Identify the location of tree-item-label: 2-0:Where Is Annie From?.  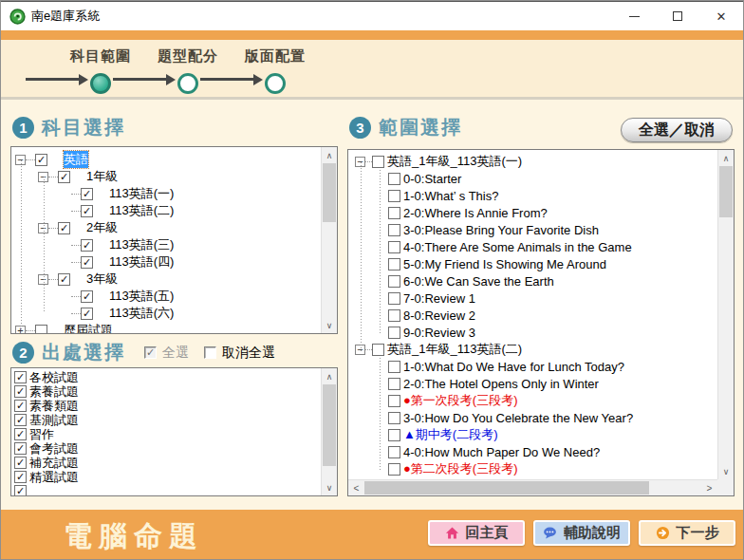
(475, 213).